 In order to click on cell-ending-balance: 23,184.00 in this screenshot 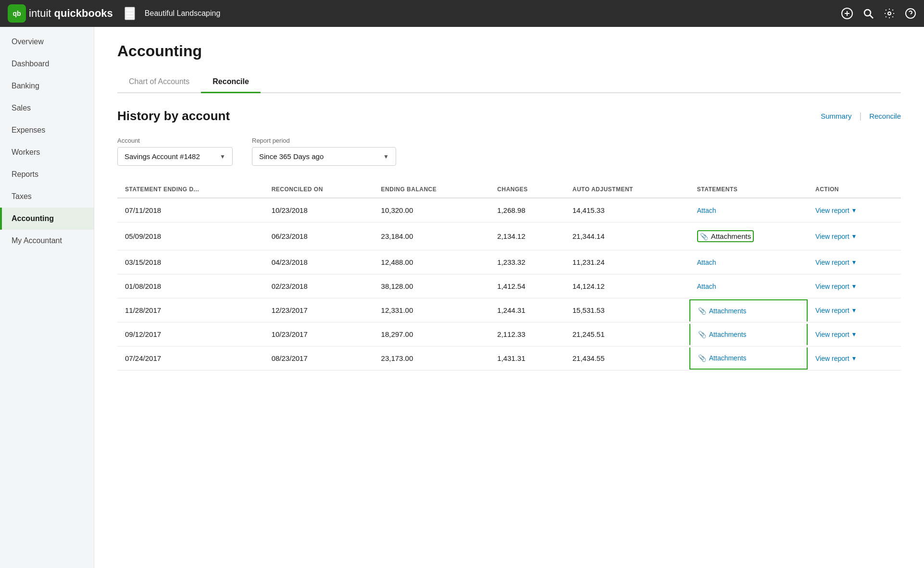, I will do `click(432, 236)`.